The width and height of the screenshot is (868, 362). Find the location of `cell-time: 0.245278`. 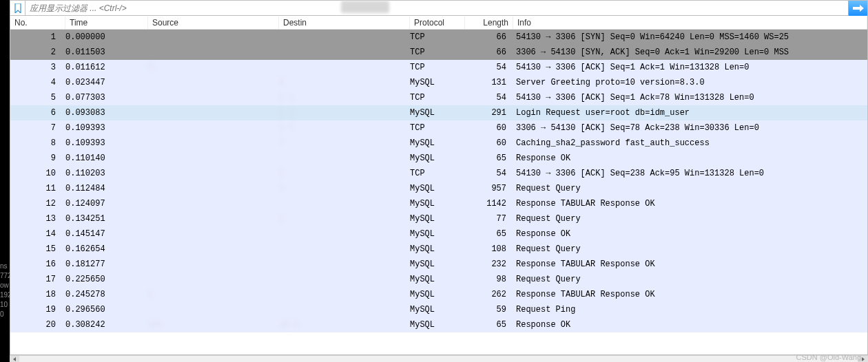

cell-time: 0.245278 is located at coordinates (107, 295).